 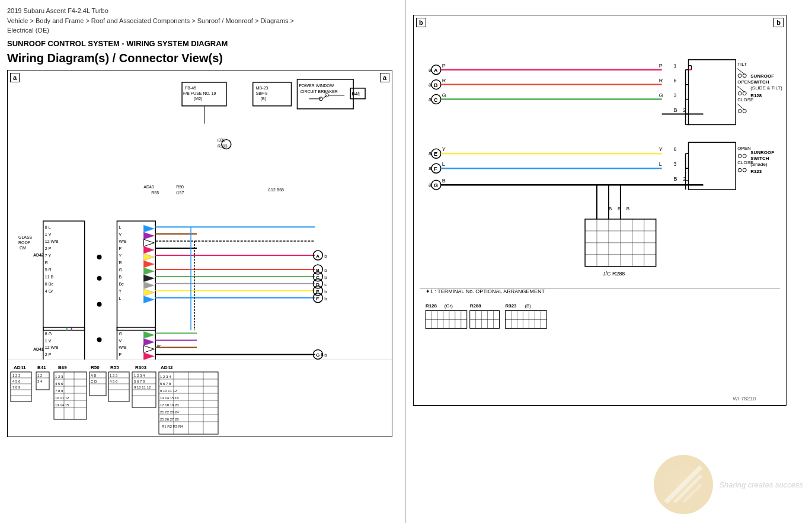 I want to click on svg-text: R55, so click(x=115, y=367).